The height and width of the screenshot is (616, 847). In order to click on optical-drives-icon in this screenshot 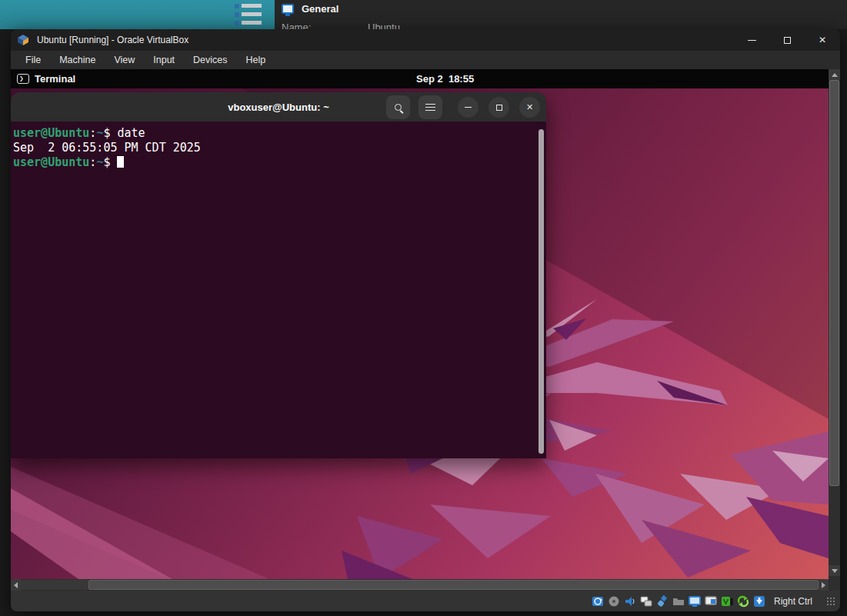, I will do `click(614, 601)`.